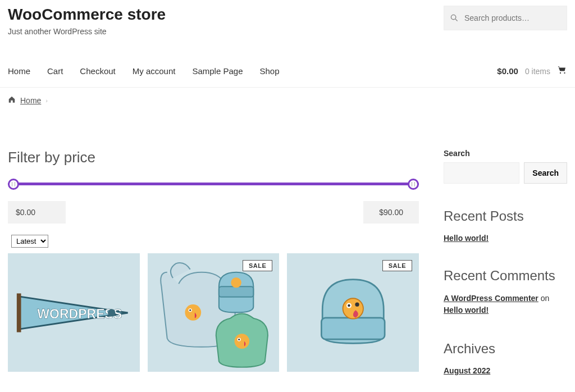  Describe the element at coordinates (508, 71) in the screenshot. I see `cart-total: $0.00` at that location.